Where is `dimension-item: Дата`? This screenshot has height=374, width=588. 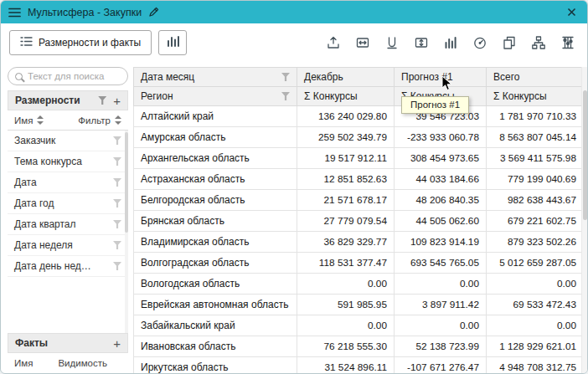 dimension-item: Дата is located at coordinates (68, 182).